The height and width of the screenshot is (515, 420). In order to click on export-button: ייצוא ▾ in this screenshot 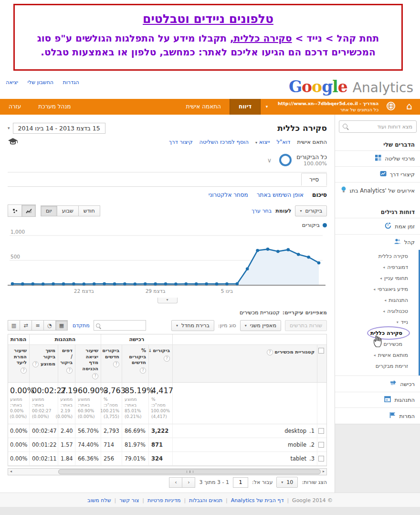, I will do `click(262, 142)`.